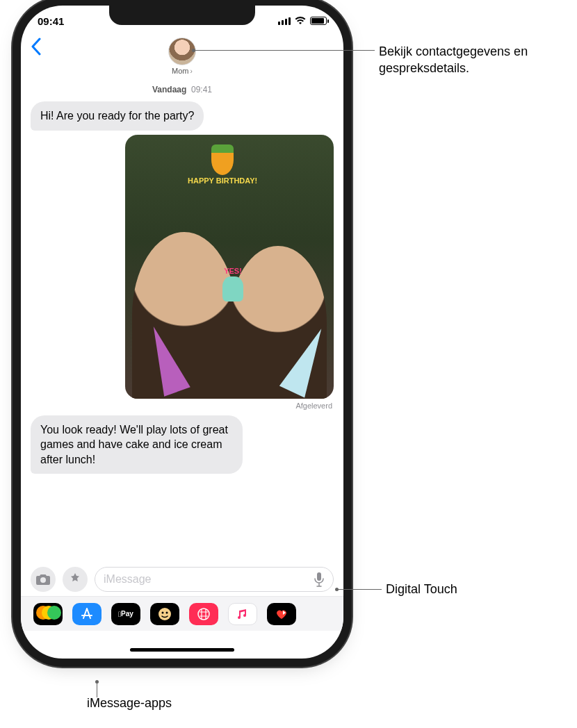  What do you see at coordinates (36, 49) in the screenshot?
I see `back-button` at bounding box center [36, 49].